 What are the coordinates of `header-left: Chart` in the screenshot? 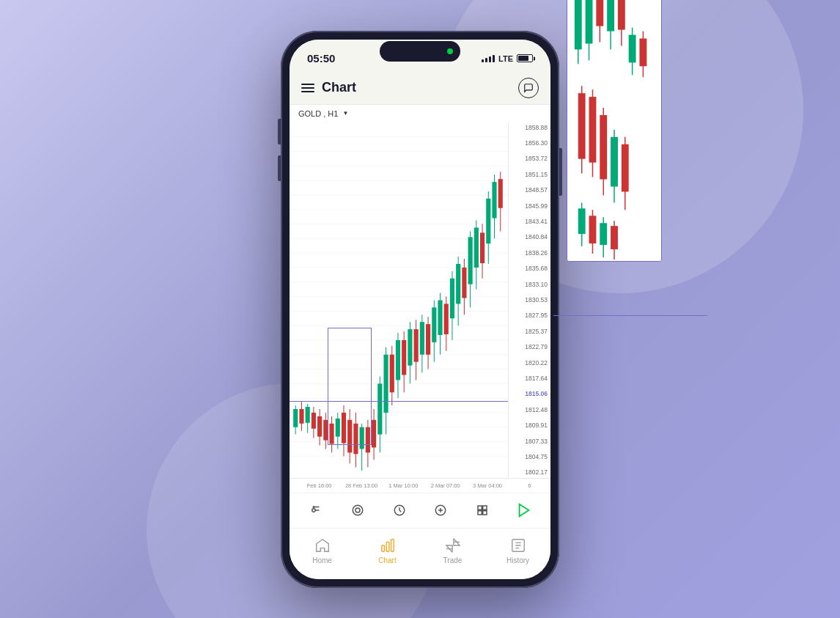 It's located at (328, 88).